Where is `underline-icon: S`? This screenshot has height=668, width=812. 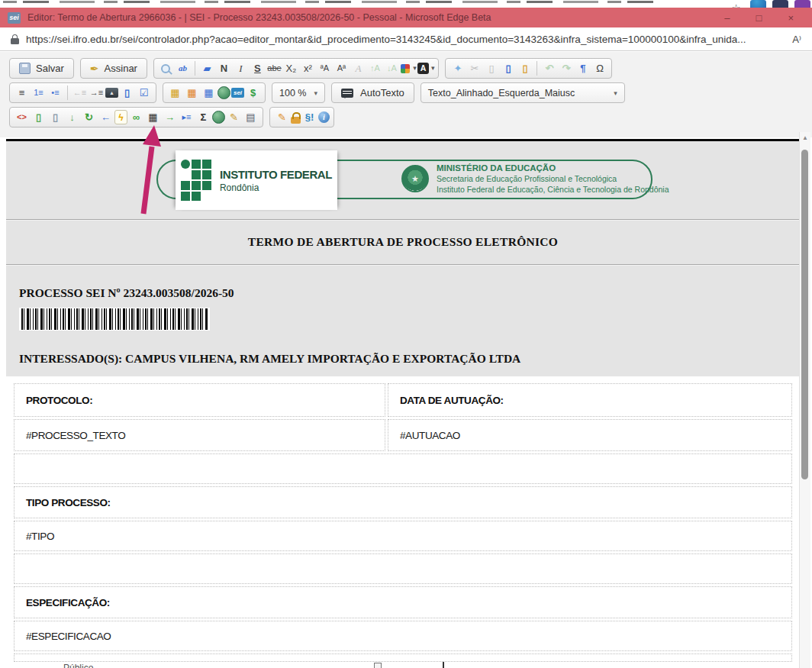 underline-icon: S is located at coordinates (258, 69).